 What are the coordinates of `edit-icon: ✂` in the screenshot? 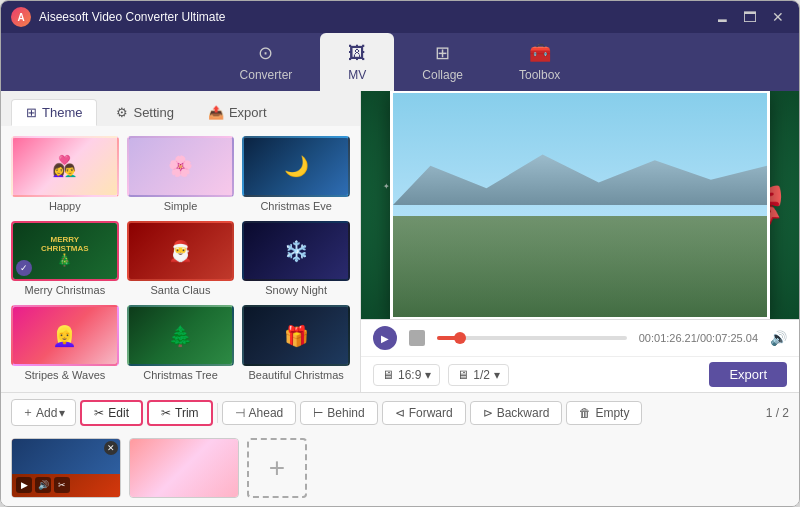 It's located at (99, 413).